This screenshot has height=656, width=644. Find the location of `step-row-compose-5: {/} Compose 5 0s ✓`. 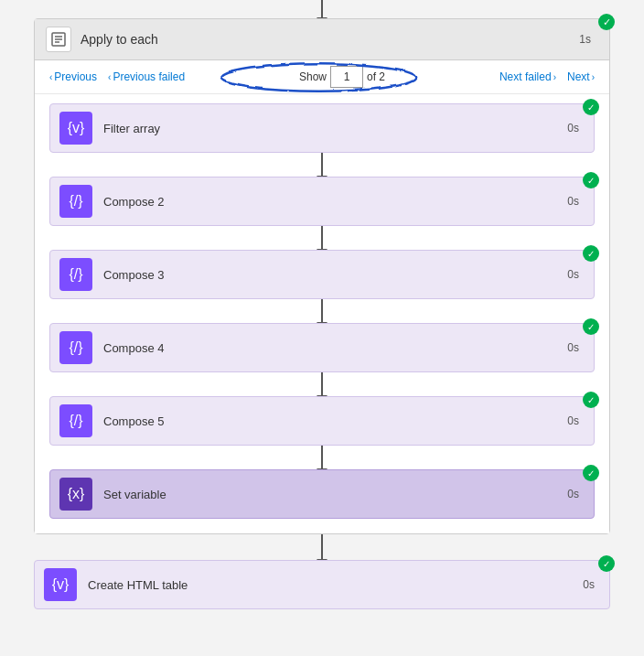

step-row-compose-5: {/} Compose 5 0s ✓ is located at coordinates (322, 421).